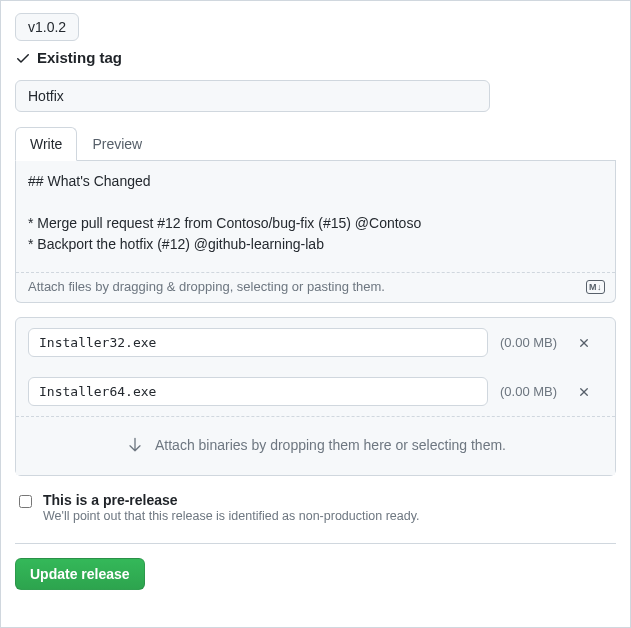 This screenshot has height=628, width=631. I want to click on check-icon, so click(23, 58).